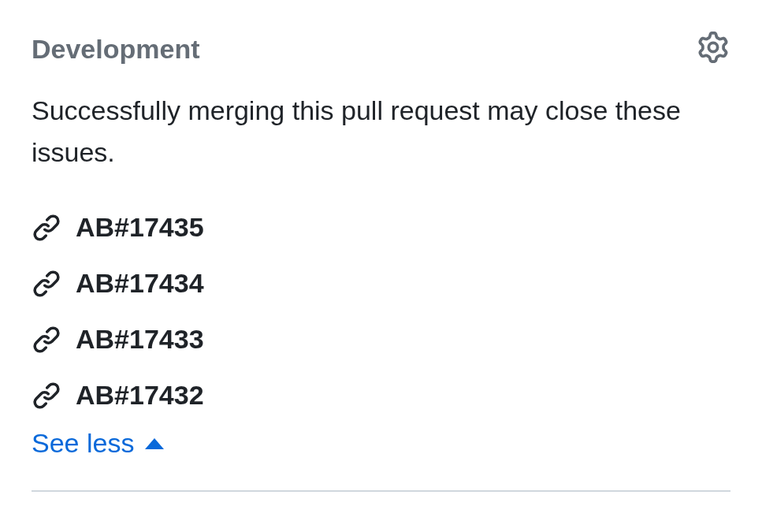  Describe the element at coordinates (140, 396) in the screenshot. I see `issue-label: AB#17432` at that location.